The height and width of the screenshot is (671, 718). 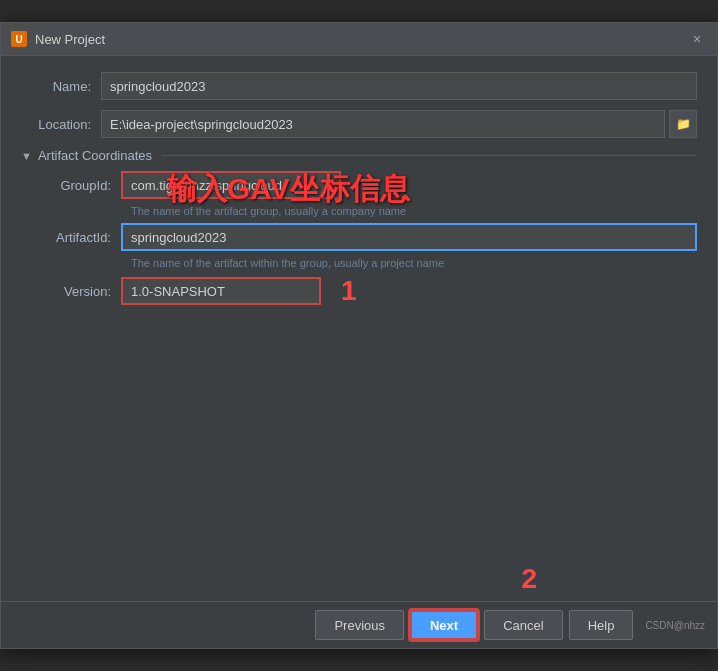 What do you see at coordinates (19, 39) in the screenshot?
I see `app-icon: U` at bounding box center [19, 39].